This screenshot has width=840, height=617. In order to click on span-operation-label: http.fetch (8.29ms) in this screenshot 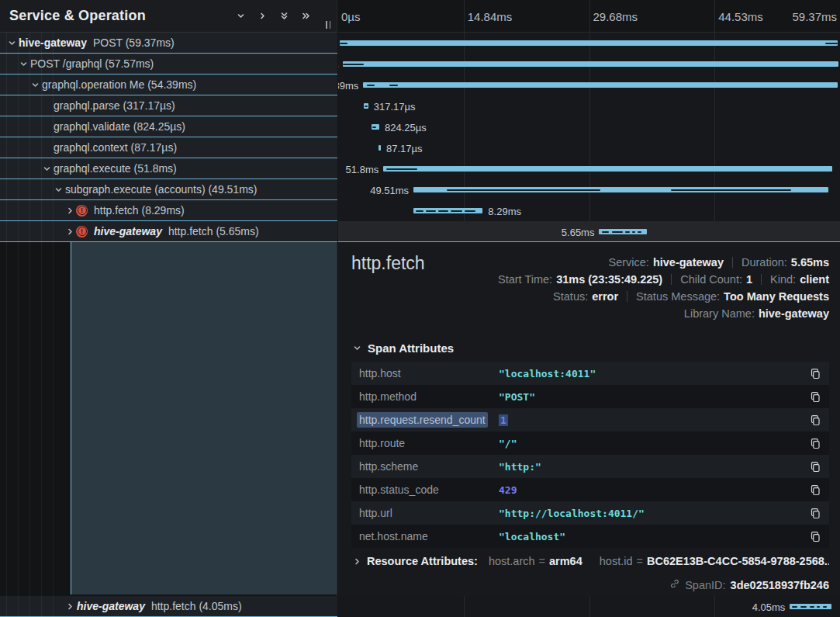, I will do `click(140, 210)`.